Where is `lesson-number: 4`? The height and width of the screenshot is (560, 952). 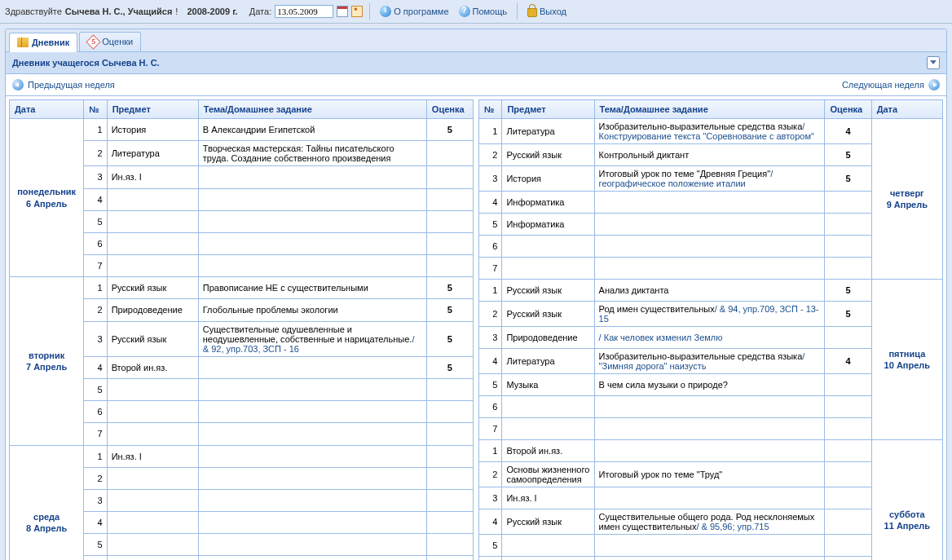 lesson-number: 4 is located at coordinates (95, 199).